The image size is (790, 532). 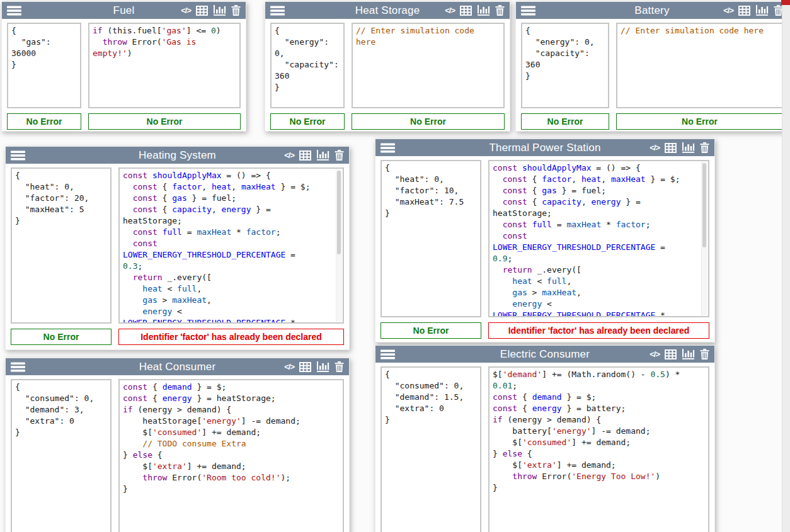 I want to click on panel-body: { "consumed": 0, "demand": 1.5, "extra":…, so click(x=545, y=450).